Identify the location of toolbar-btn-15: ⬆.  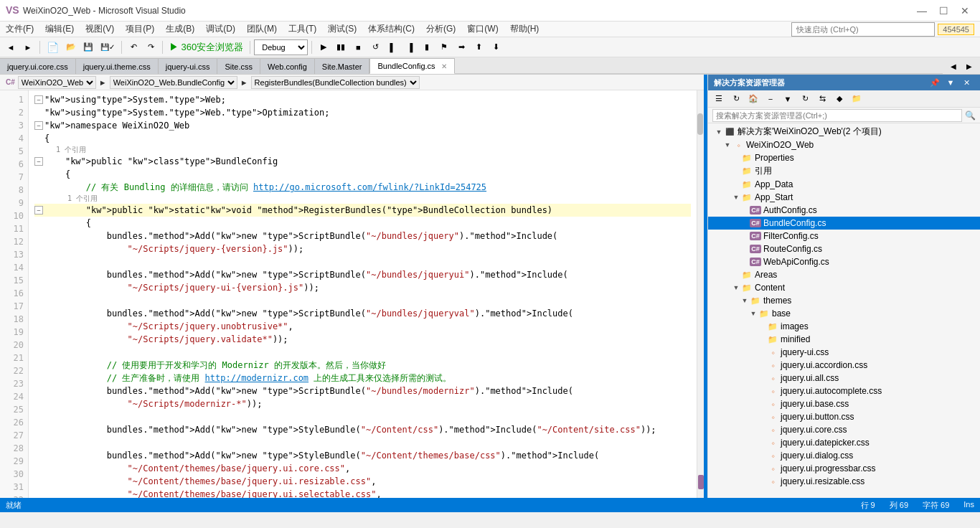
(479, 47).